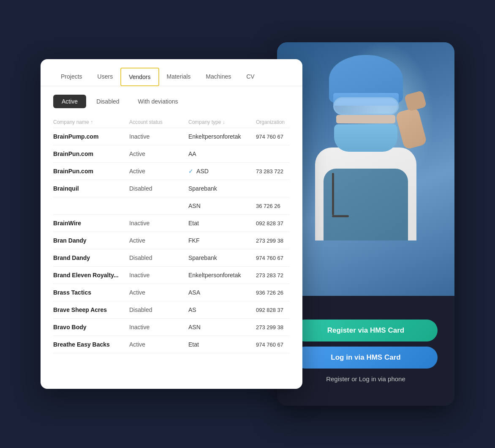  What do you see at coordinates (108, 101) in the screenshot?
I see `filter-disabled: Disabled` at bounding box center [108, 101].